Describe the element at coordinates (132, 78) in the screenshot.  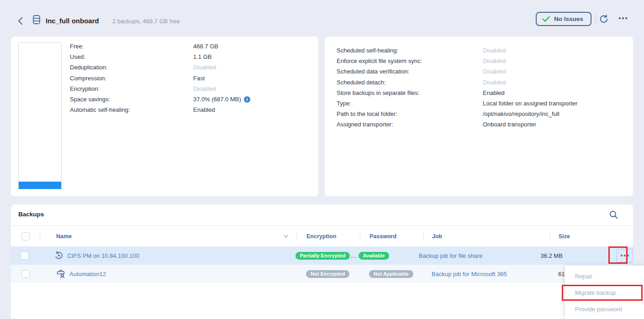
I see `stat-label: Compression:` at that location.